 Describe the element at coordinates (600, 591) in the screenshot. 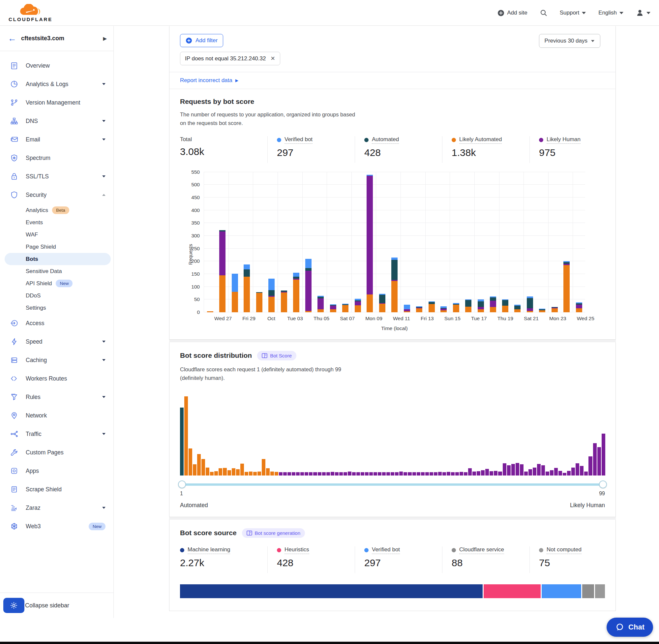

I see `source-segment-not-computed` at that location.